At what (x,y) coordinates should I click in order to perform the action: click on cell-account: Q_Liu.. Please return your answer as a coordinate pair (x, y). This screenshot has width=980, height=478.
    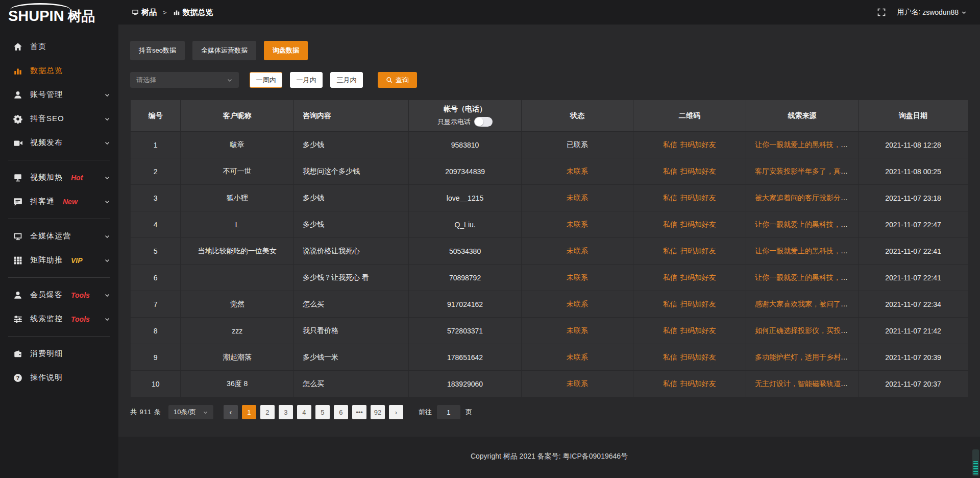
    Looking at the image, I should click on (465, 225).